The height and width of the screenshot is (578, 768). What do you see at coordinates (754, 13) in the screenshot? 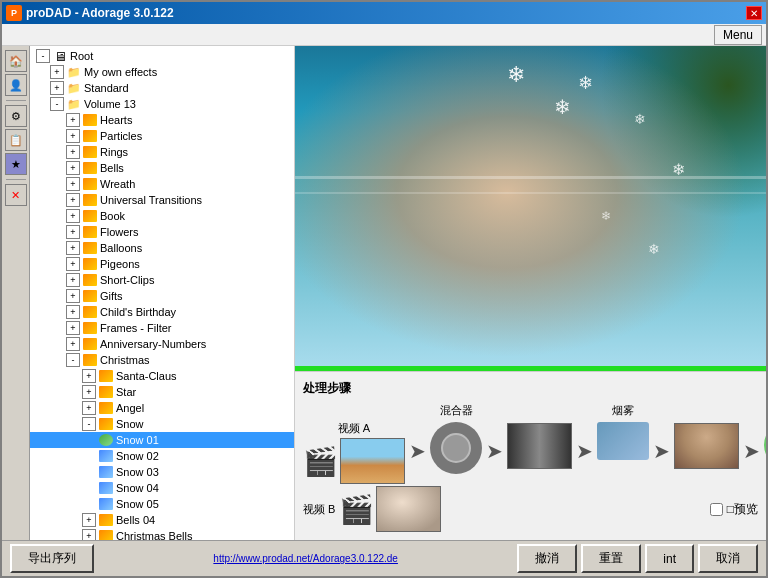
I see `close-button: ✕` at bounding box center [754, 13].